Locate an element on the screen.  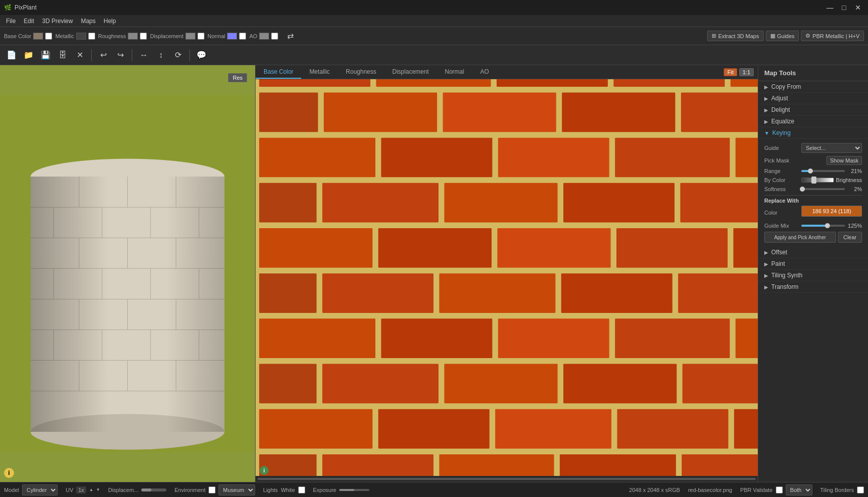
by-color-thumb is located at coordinates (814, 180).